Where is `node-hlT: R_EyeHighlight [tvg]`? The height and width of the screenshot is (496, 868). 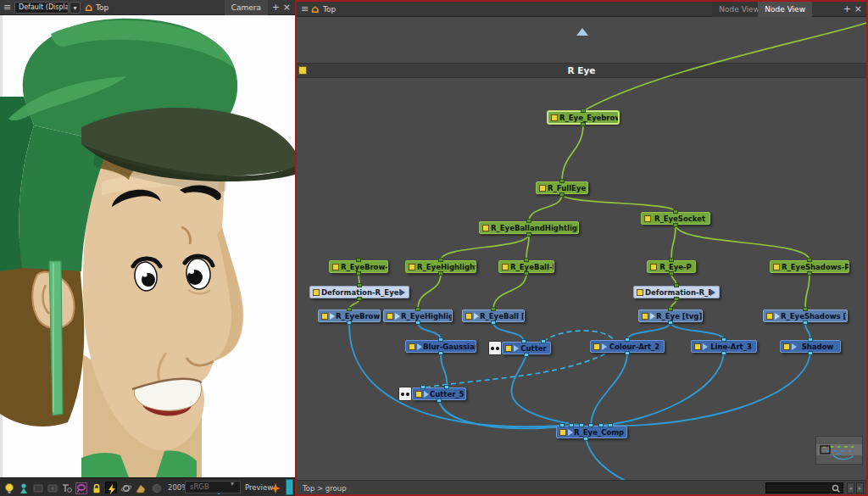 node-hlT: R_EyeHighlight [tvg] is located at coordinates (418, 315).